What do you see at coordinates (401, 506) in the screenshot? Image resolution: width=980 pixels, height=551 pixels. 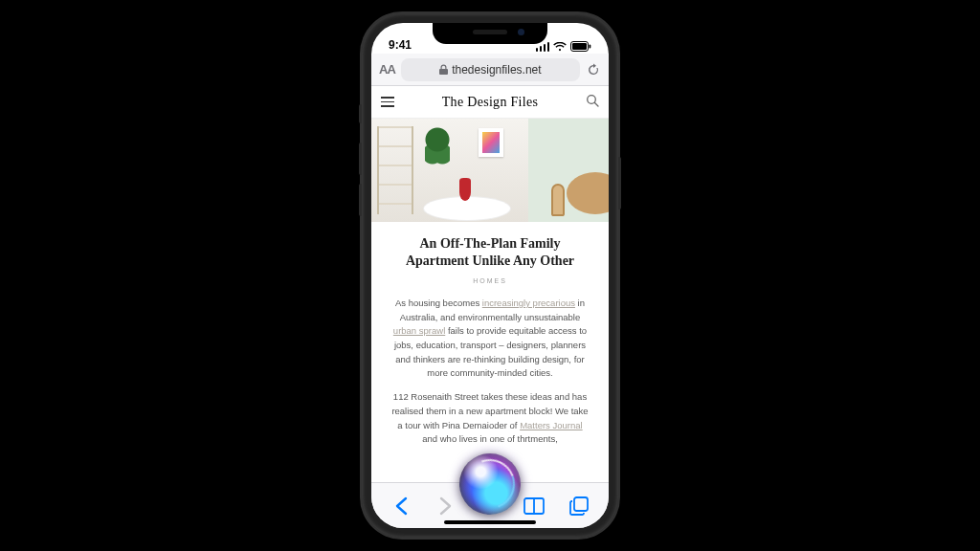 I see `back-button` at bounding box center [401, 506].